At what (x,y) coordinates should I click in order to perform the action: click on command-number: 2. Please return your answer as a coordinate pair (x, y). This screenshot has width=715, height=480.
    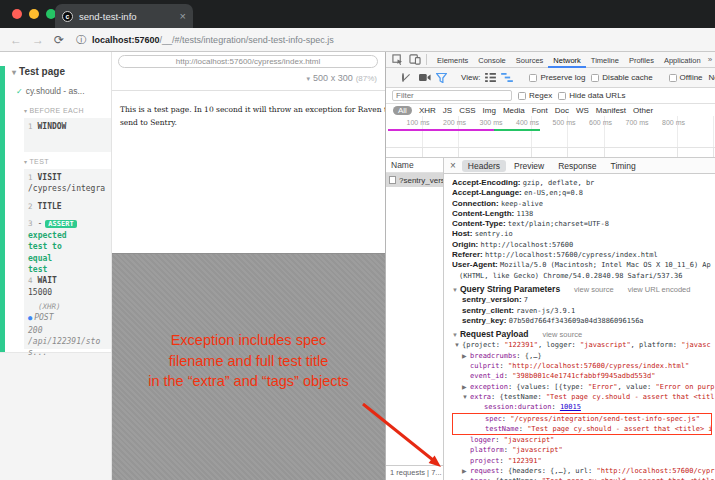
    Looking at the image, I should click on (30, 206).